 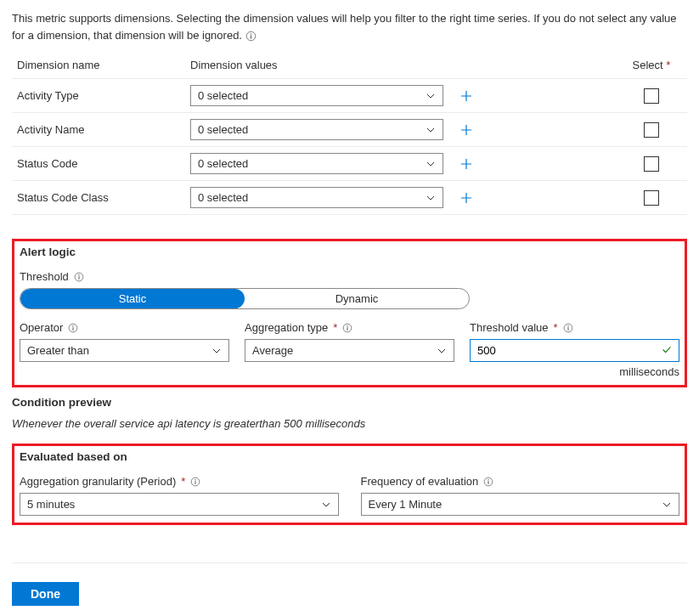 I want to click on aggregation-granularity-value: 5 minutes, so click(x=51, y=505).